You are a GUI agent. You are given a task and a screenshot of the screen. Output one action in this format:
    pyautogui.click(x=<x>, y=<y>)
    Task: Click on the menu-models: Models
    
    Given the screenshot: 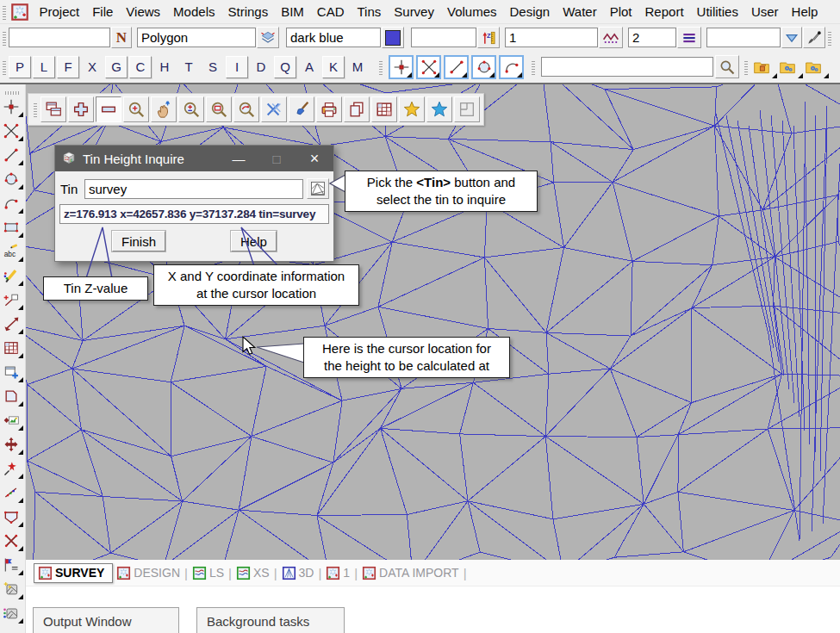 What is the action you would take?
    pyautogui.click(x=195, y=12)
    